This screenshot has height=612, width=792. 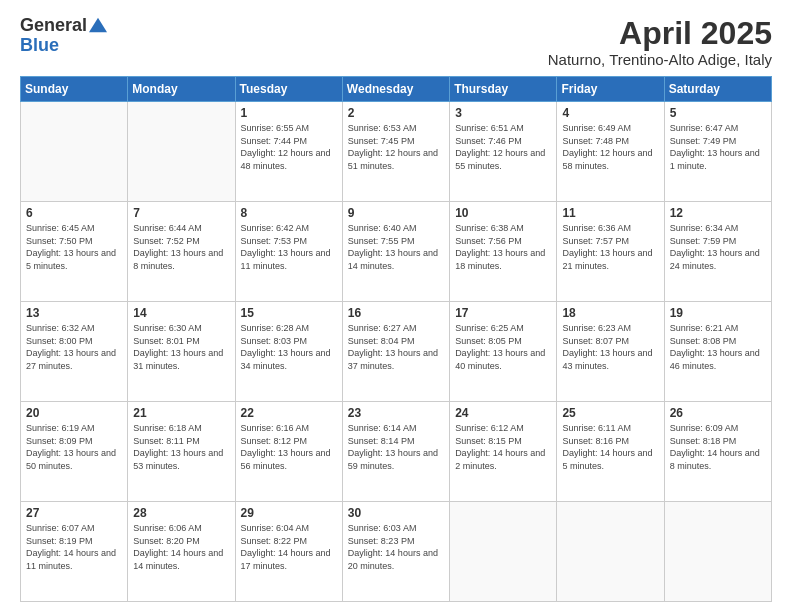 I want to click on calendar-cell: 1Sunrise: 6:55 AMSunset: 7:44 PMDaylight…, so click(x=288, y=152).